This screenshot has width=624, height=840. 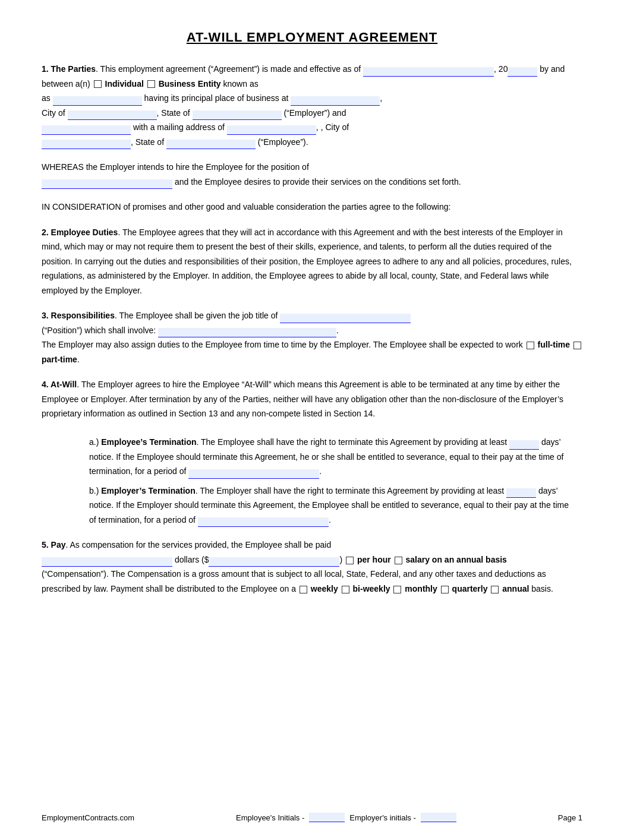 What do you see at coordinates (198, 545) in the screenshot?
I see `s5-text1: . As compensation for the services provi…` at bounding box center [198, 545].